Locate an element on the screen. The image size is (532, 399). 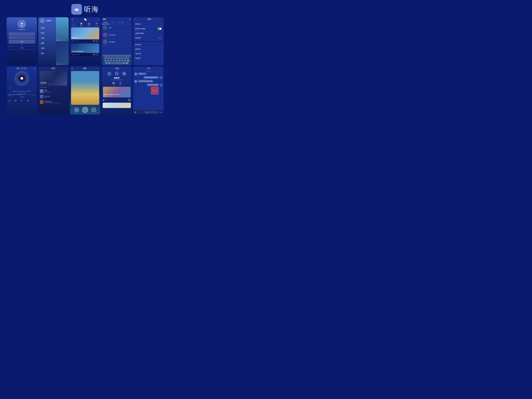
artist-name-zuikeyen: Zui Keyen is located at coordinates (120, 35).